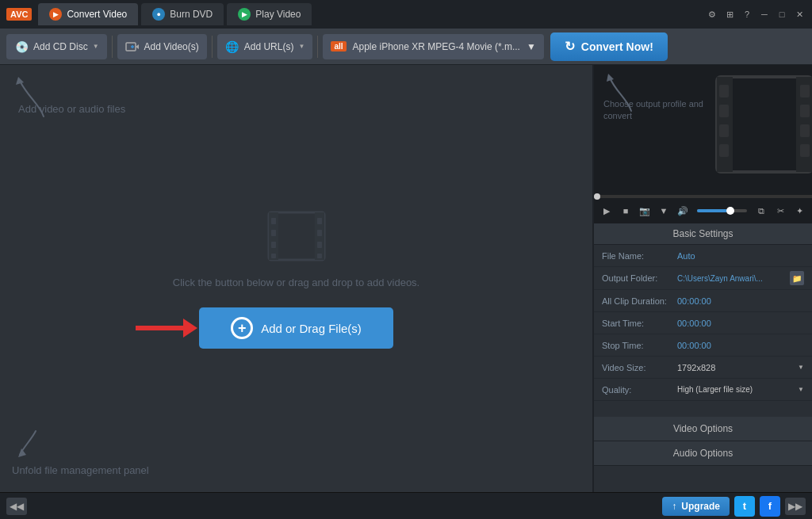  Describe the element at coordinates (301, 46) in the screenshot. I see `add-url-dropdown-arrow: ▼` at that location.